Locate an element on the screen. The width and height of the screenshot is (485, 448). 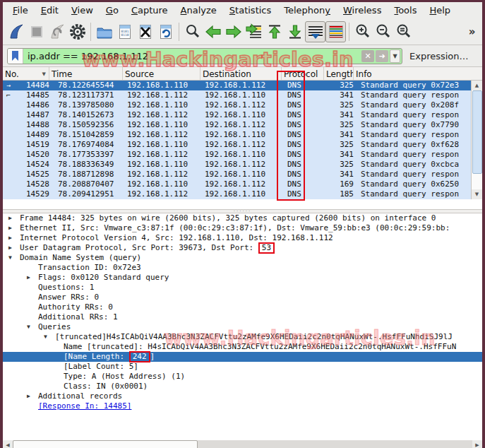
packet-row: 1452978.209412951192.168.1.112192.168.1.… is located at coordinates (237, 194).